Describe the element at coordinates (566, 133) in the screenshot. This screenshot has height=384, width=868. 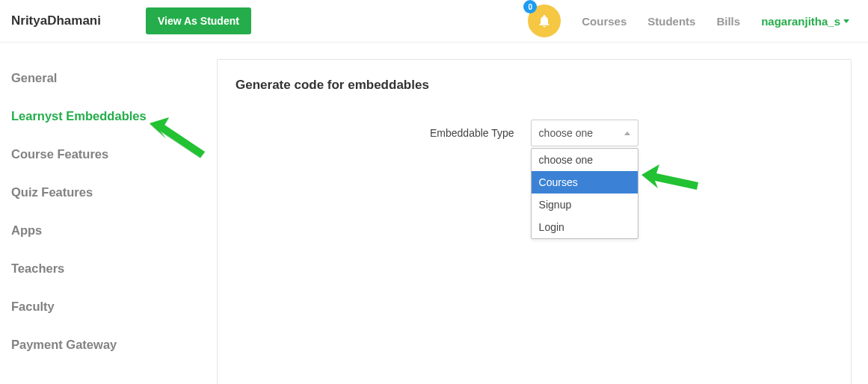
I see `select-current-value: choose one` at that location.